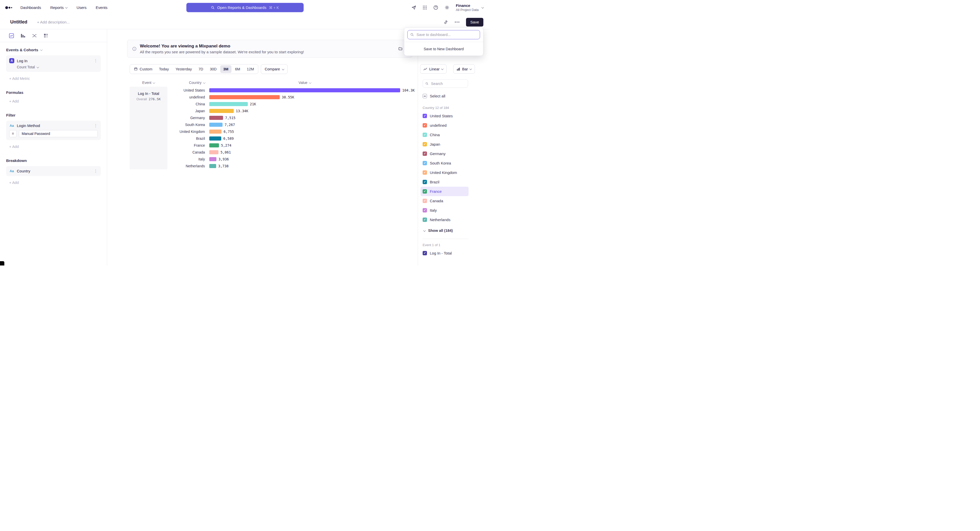 The height and width of the screenshot is (531, 980). Describe the element at coordinates (447, 8) in the screenshot. I see `settings-gear-icon` at that location.